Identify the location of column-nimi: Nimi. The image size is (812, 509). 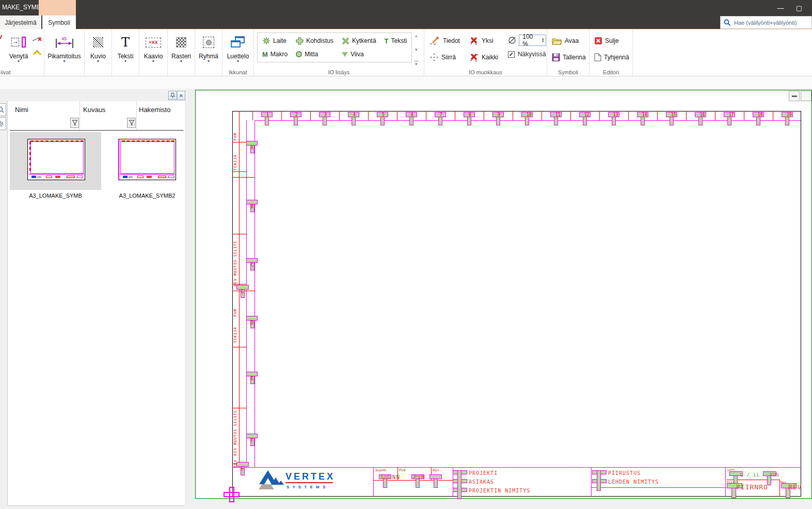
(22, 109).